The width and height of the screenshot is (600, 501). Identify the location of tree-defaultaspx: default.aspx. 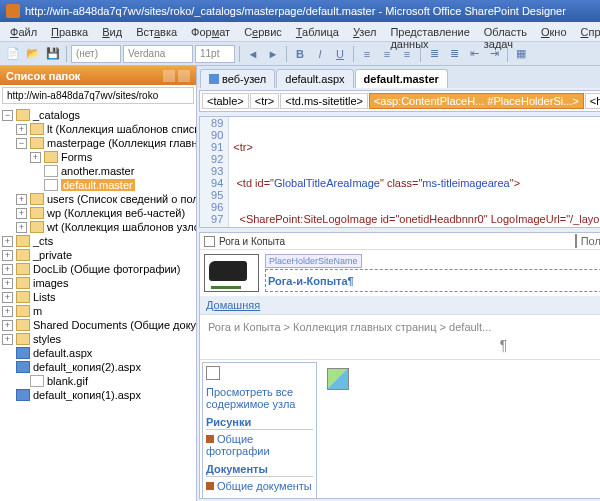
(62, 353).